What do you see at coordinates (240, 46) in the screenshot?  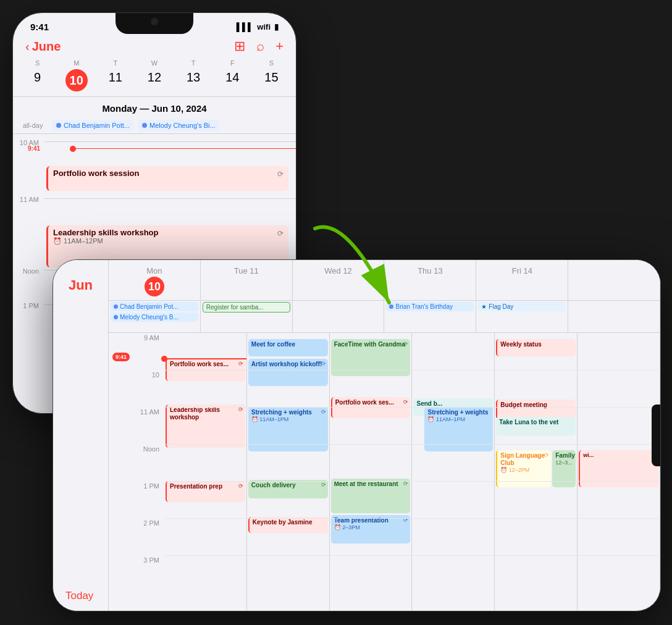 I see `view-toggle-icon: ⊞` at bounding box center [240, 46].